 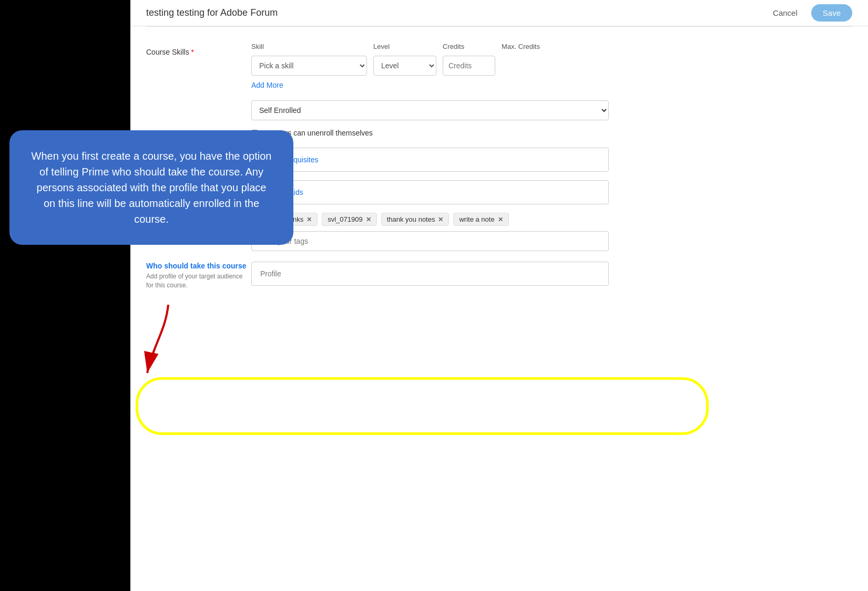 What do you see at coordinates (832, 13) in the screenshot?
I see `save-button: Save` at bounding box center [832, 13].